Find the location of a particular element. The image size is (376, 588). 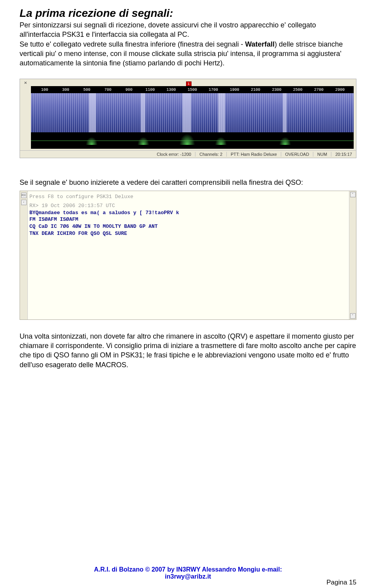

p2-a: Se tutto e' collegato vedrete sulla fine… is located at coordinates (132, 44).